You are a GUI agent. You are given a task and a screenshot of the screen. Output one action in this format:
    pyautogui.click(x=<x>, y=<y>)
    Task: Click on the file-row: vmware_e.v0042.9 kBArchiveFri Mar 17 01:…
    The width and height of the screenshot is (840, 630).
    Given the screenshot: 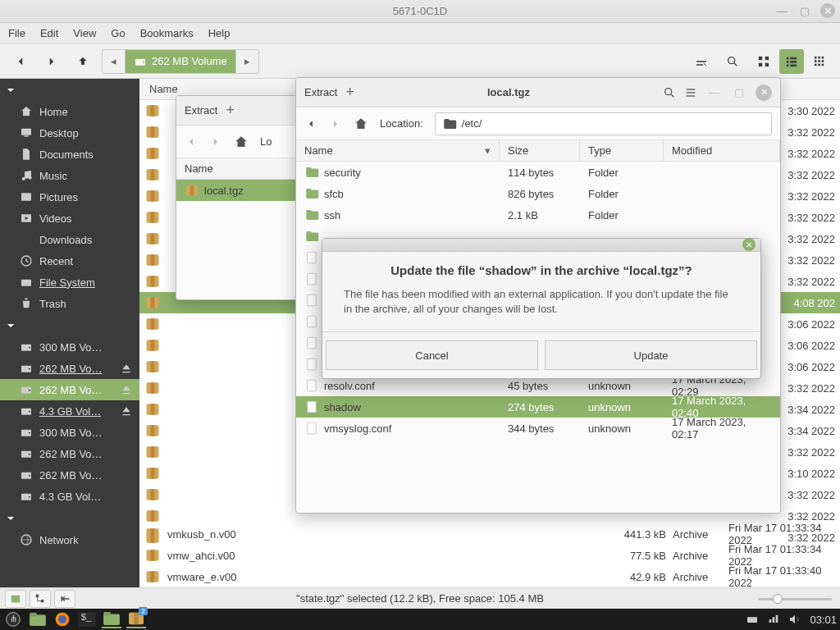 What is the action you would take?
    pyautogui.click(x=490, y=577)
    